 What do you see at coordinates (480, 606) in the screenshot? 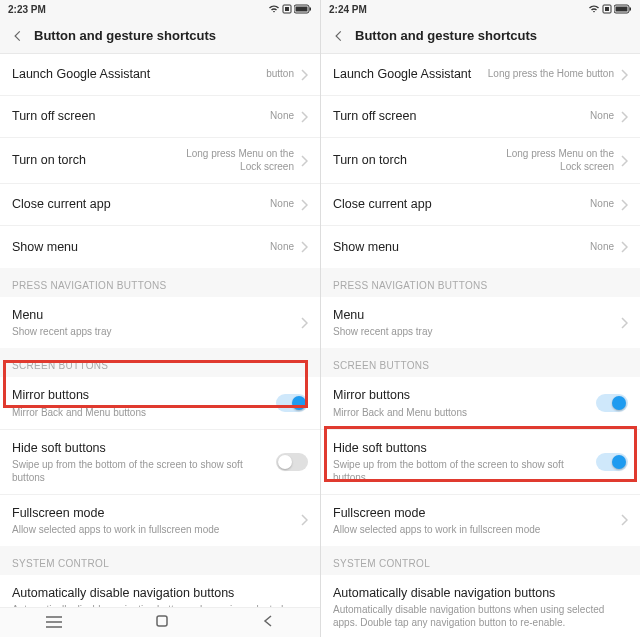
I see `row-auto-disable-nav: Automatically disable navigation buttons…` at bounding box center [480, 606].